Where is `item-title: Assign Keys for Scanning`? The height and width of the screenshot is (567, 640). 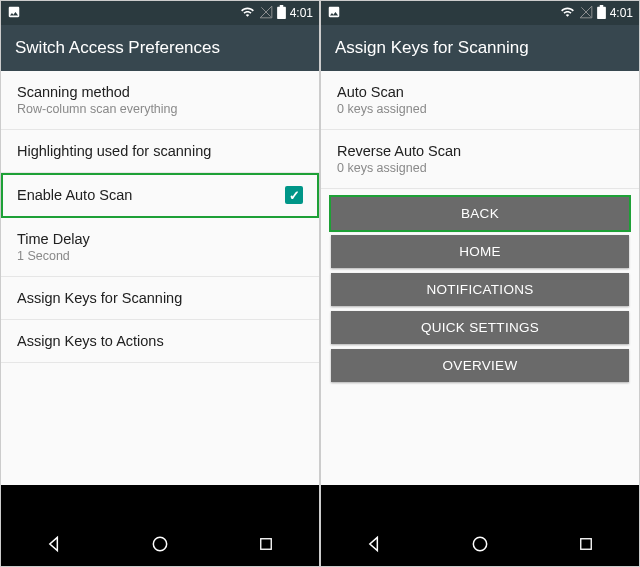 item-title: Assign Keys for Scanning is located at coordinates (160, 298).